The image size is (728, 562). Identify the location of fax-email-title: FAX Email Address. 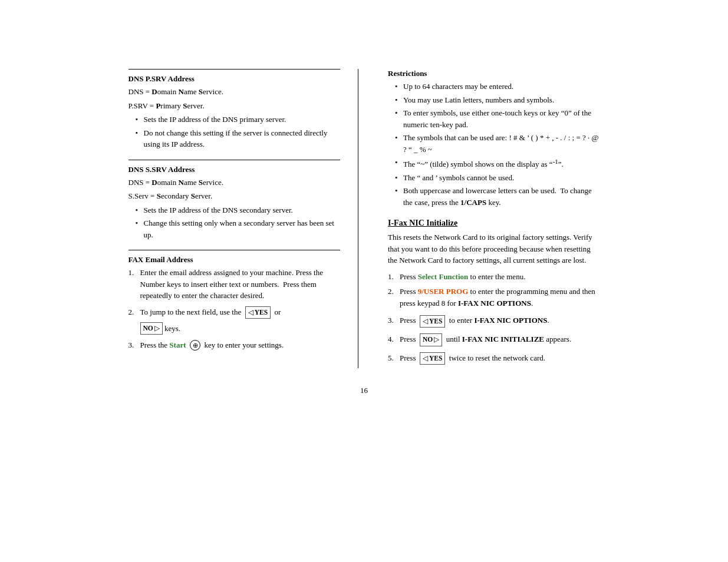
(235, 260).